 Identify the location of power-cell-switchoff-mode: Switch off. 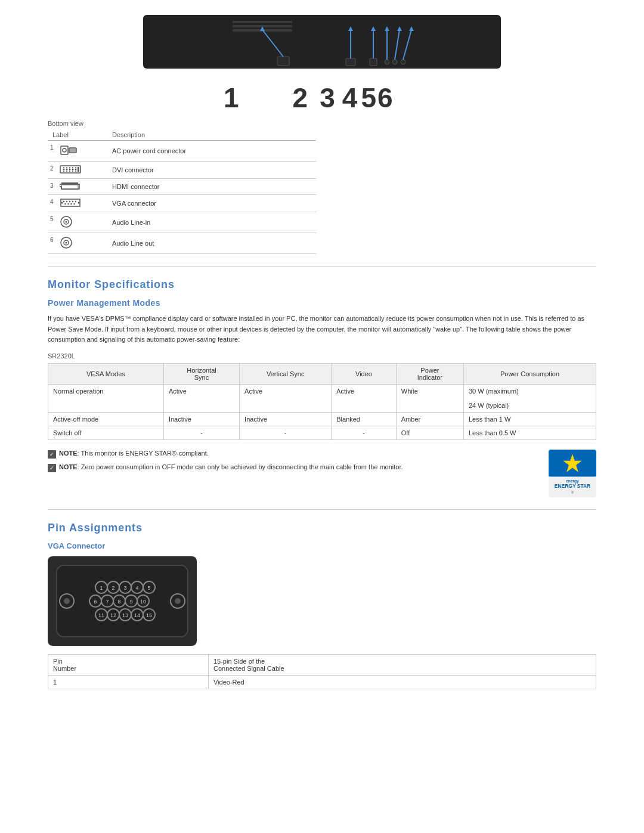
(106, 433).